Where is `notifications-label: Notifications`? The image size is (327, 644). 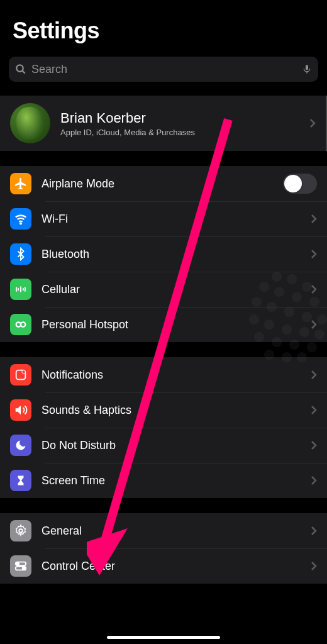 notifications-label: Notifications is located at coordinates (171, 375).